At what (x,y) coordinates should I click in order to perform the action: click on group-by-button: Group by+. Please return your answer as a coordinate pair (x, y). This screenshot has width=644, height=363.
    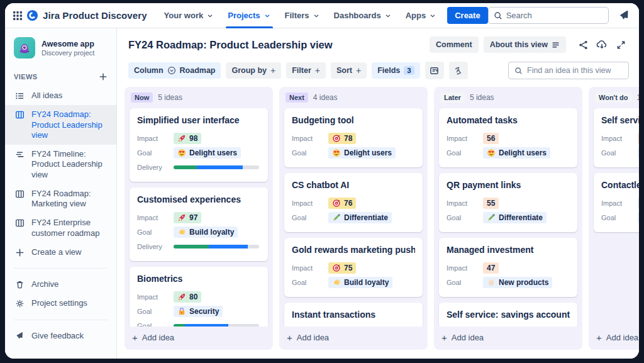
    Looking at the image, I should click on (253, 70).